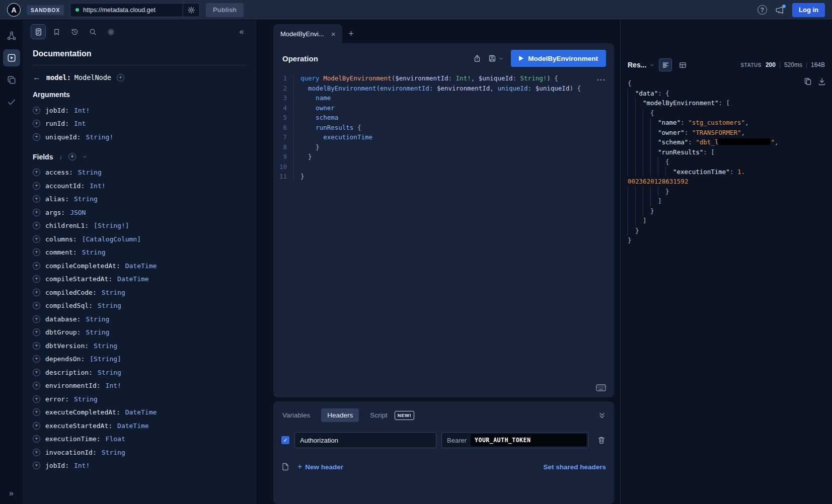  What do you see at coordinates (78, 212) in the screenshot?
I see `field-type: JSON` at bounding box center [78, 212].